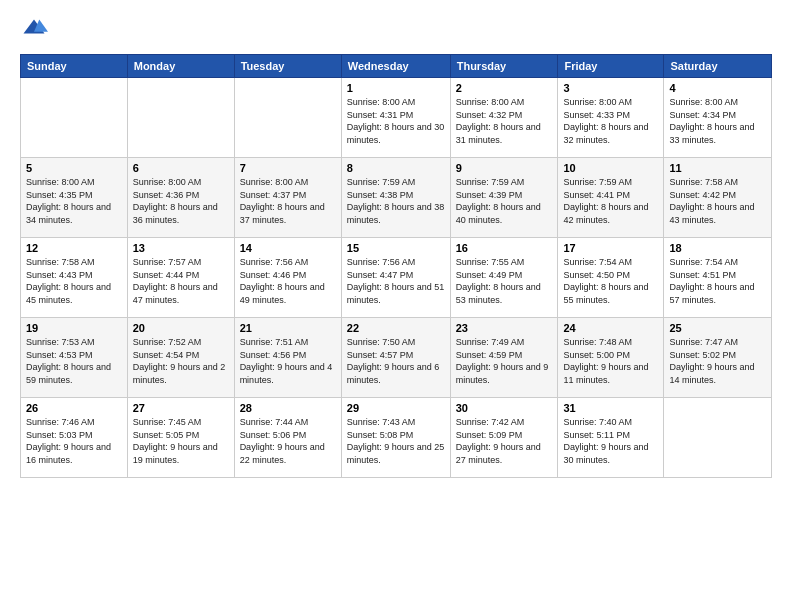  What do you see at coordinates (504, 88) in the screenshot?
I see `day-number: 2` at bounding box center [504, 88].